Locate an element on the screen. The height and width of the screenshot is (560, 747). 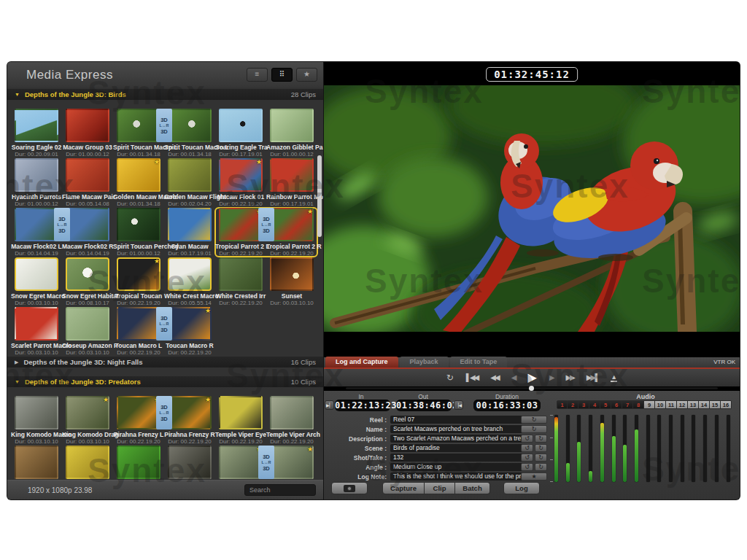
log-field-shot-take: 132 is located at coordinates (457, 458).